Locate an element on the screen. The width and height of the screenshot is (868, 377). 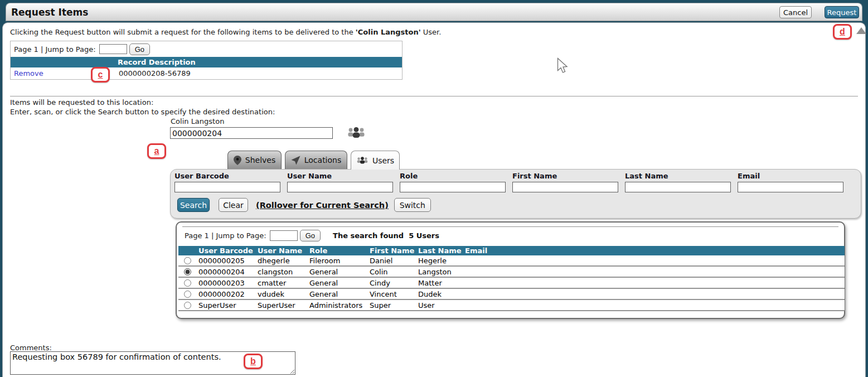
table-row: 0000000203 cmatter General Cindy Matter is located at coordinates (512, 283).